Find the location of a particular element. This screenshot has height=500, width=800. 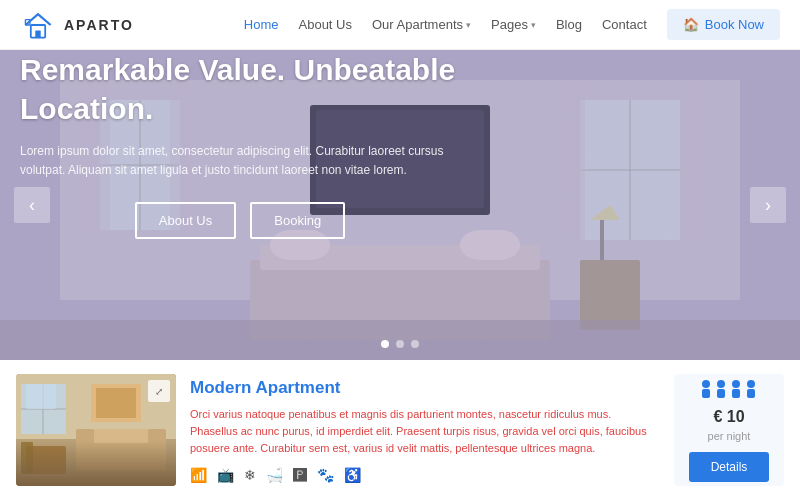

header: APARTO Home About Us Our Apartments ▾ Pa… is located at coordinates (400, 25).